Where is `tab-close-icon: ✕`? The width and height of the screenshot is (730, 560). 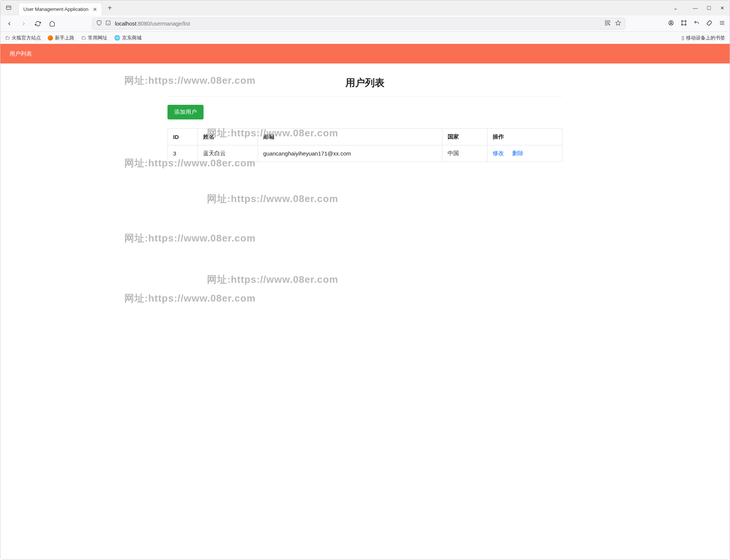 tab-close-icon: ✕ is located at coordinates (95, 9).